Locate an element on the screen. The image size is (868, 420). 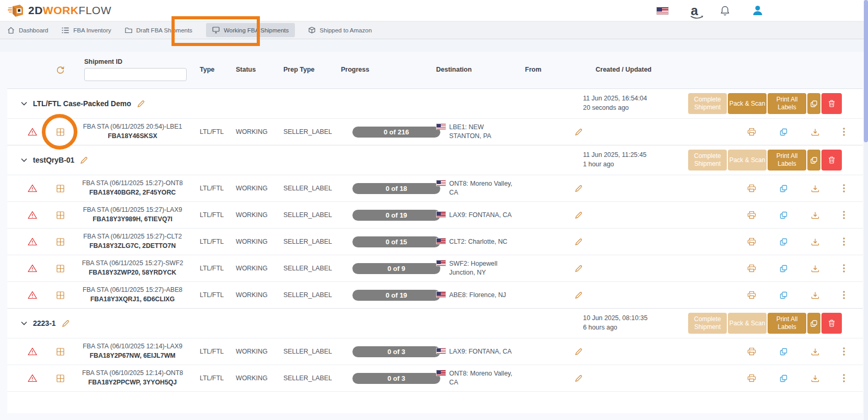
shipment-row: FBA STA (06/11/2025 15:27)-ABE8 FBA18Y3X… is located at coordinates (435, 295).